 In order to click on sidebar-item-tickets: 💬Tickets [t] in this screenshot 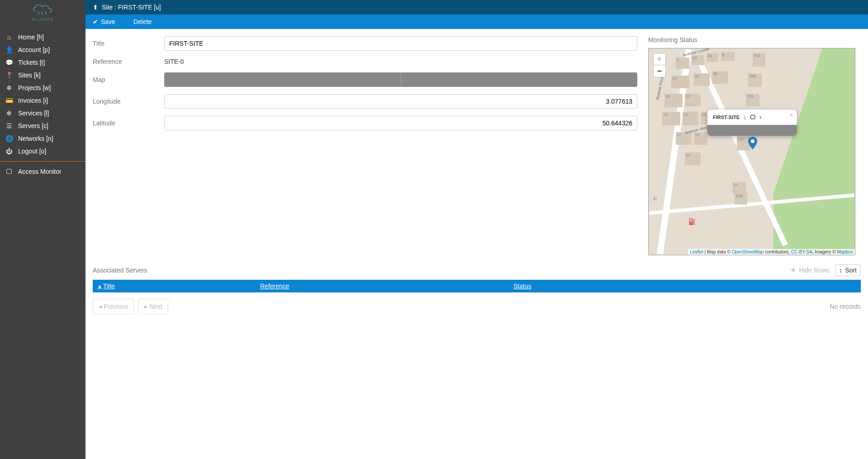, I will do `click(43, 62)`.